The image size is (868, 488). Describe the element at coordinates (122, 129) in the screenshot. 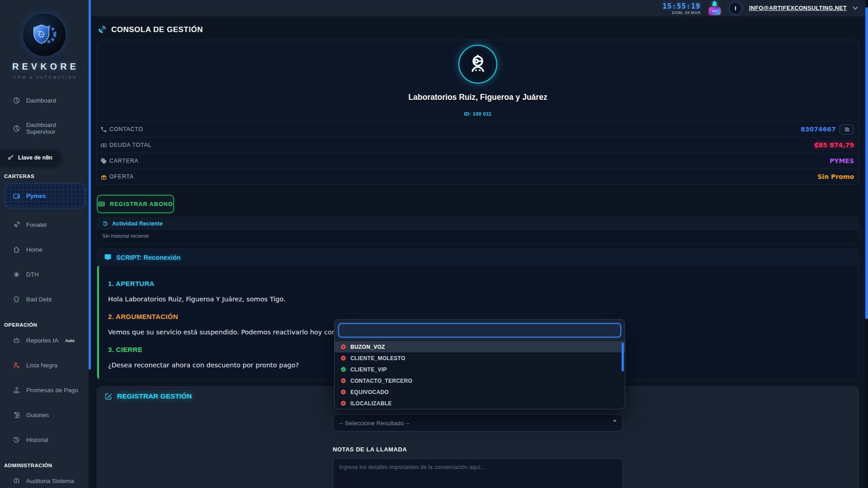

I see `client-field-label: CONTACTO` at that location.